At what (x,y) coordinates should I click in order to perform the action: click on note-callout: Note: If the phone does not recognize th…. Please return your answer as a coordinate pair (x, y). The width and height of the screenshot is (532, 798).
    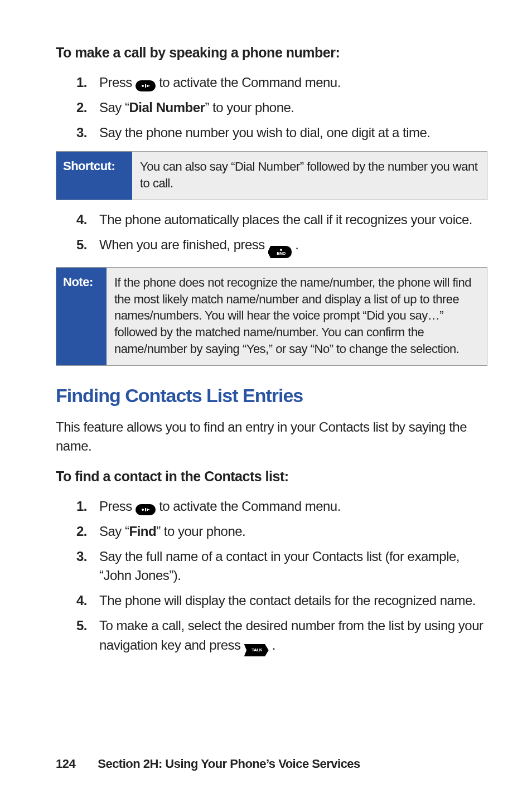
    Looking at the image, I should click on (272, 316).